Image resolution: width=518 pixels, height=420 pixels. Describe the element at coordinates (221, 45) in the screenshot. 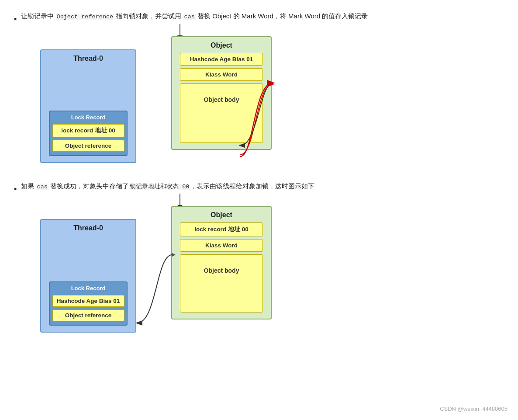

I see `object-title-1: Object` at that location.